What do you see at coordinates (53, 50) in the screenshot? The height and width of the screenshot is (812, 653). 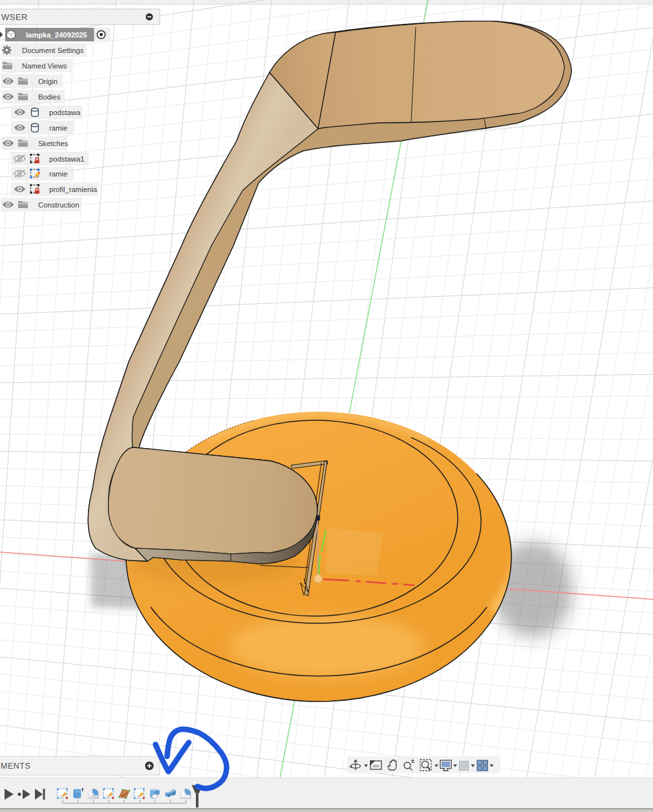 I see `svg-text: Document Settings` at bounding box center [53, 50].